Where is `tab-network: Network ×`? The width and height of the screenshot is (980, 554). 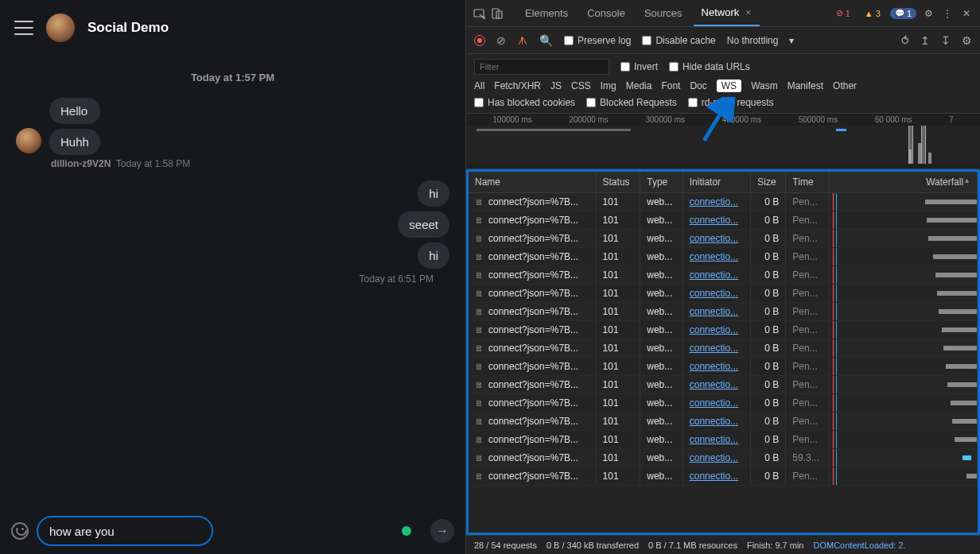 tab-network: Network × is located at coordinates (727, 13).